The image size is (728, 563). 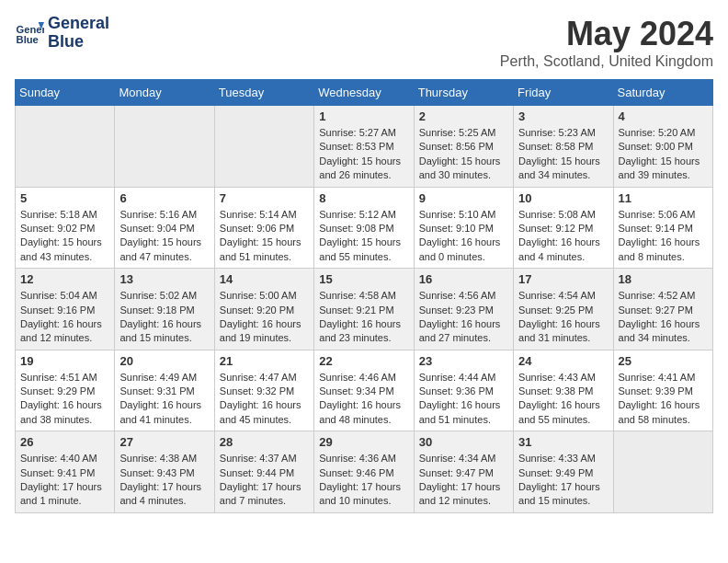 I want to click on day-number: 14, so click(x=265, y=280).